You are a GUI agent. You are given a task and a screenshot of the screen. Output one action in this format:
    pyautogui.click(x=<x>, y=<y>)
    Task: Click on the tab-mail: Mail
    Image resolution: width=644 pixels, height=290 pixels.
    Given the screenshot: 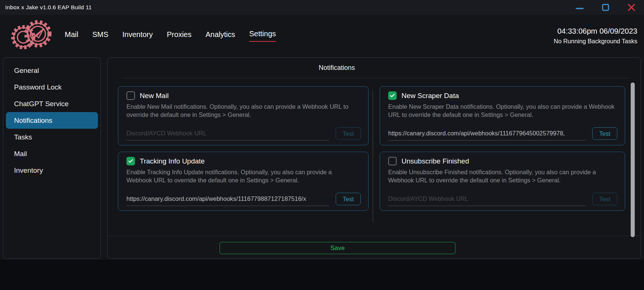 What is the action you would take?
    pyautogui.click(x=72, y=36)
    